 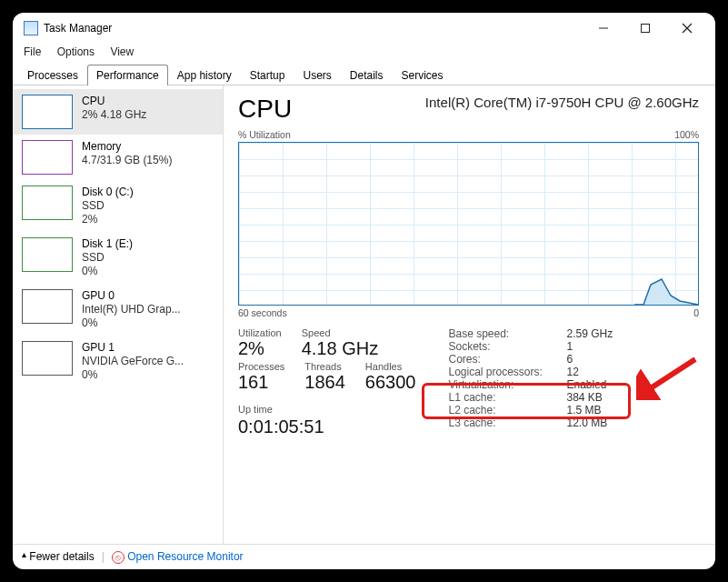 What do you see at coordinates (118, 362) in the screenshot?
I see `sidebar-item-gpu1: GPU 1 NVIDIA GeForce G... 0%` at bounding box center [118, 362].